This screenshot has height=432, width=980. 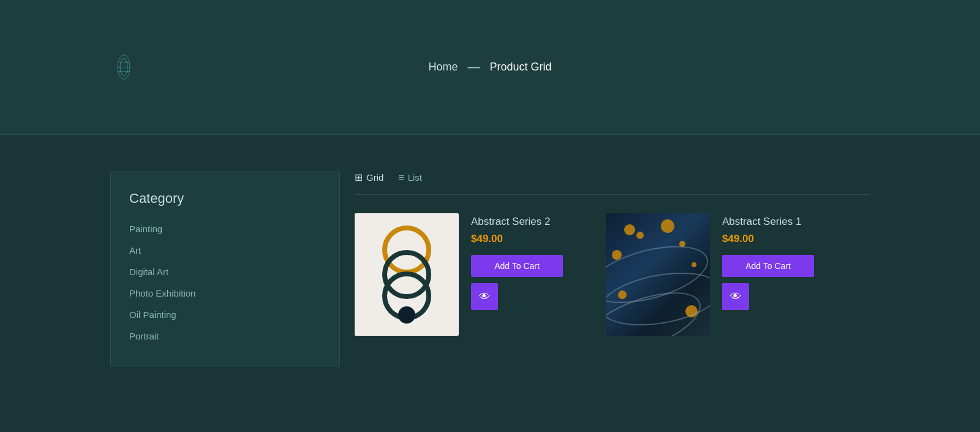 What do you see at coordinates (124, 67) in the screenshot?
I see `logo-icon` at bounding box center [124, 67].